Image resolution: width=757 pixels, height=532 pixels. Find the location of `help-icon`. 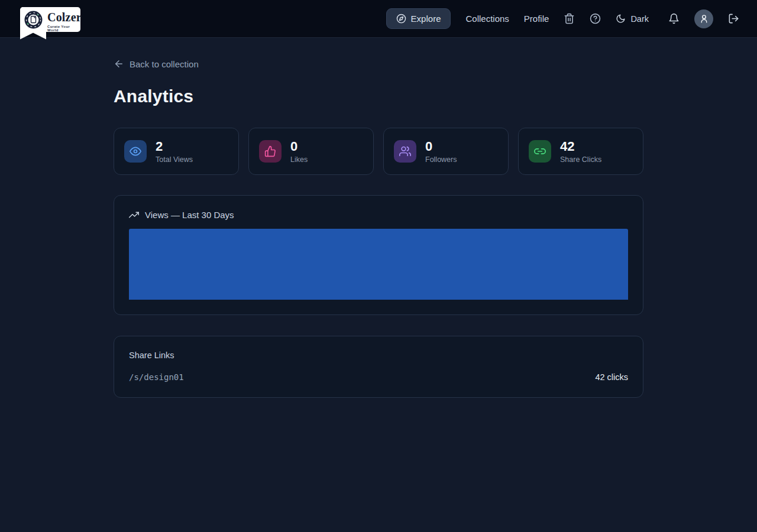

help-icon is located at coordinates (595, 19).